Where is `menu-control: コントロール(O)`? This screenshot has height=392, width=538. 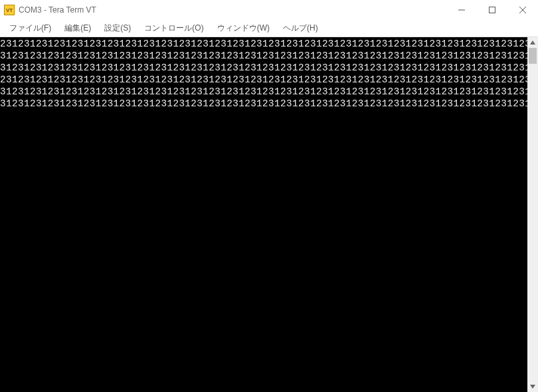
menu-control: コントロール(O) is located at coordinates (174, 28).